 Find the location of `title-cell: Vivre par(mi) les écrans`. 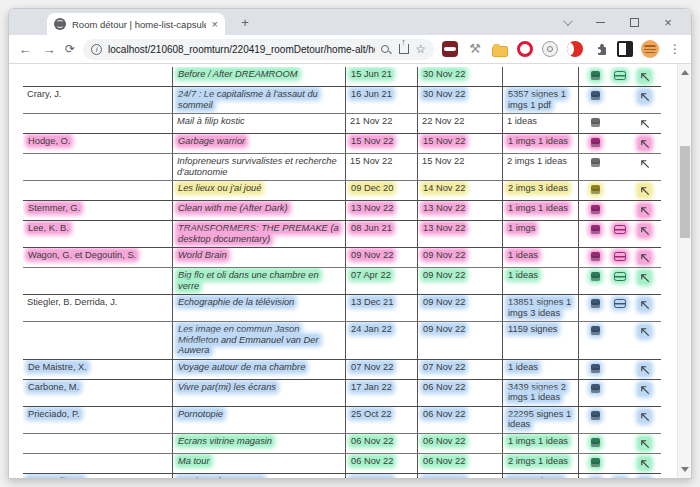

title-cell: Vivre par(mi) les écrans is located at coordinates (260, 393).